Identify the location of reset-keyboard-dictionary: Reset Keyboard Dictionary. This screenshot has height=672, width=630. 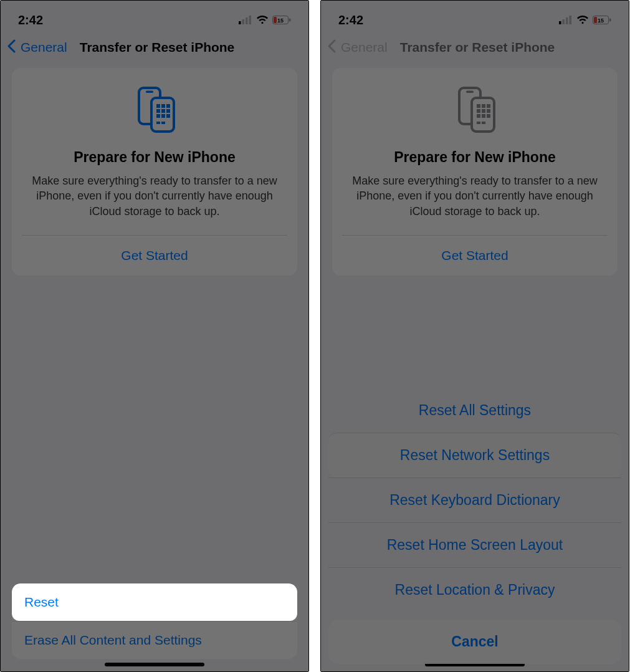
(475, 500).